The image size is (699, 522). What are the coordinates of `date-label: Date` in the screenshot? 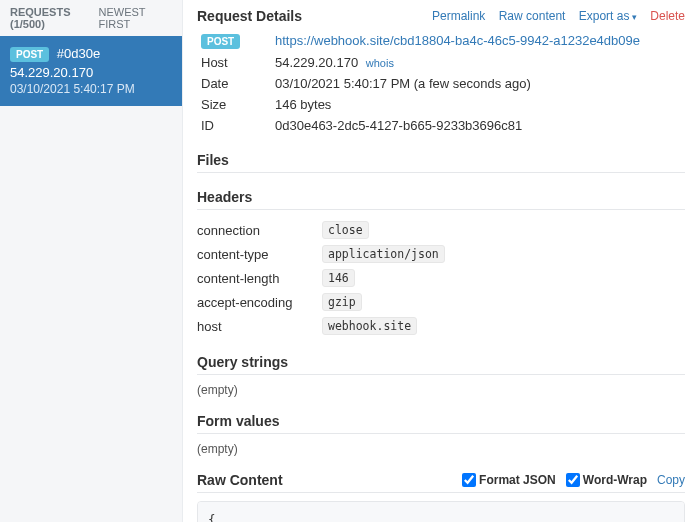 It's located at (234, 84).